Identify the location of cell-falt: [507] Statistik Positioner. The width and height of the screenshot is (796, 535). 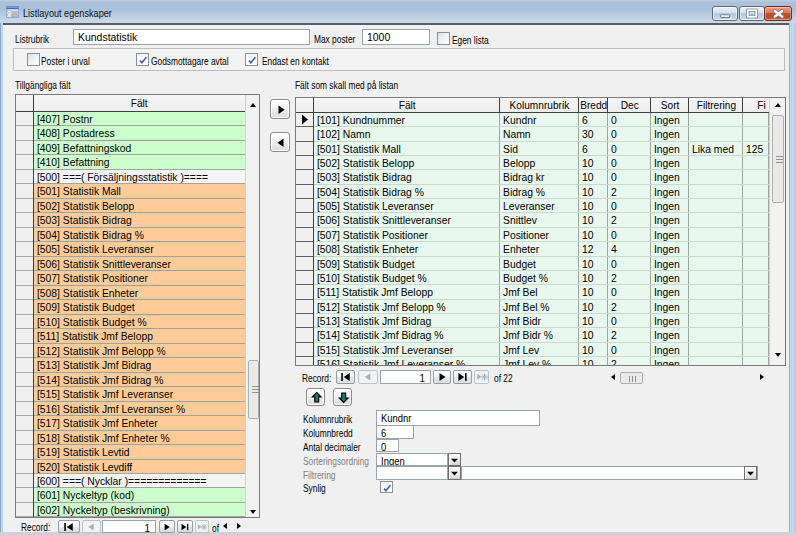
(408, 235).